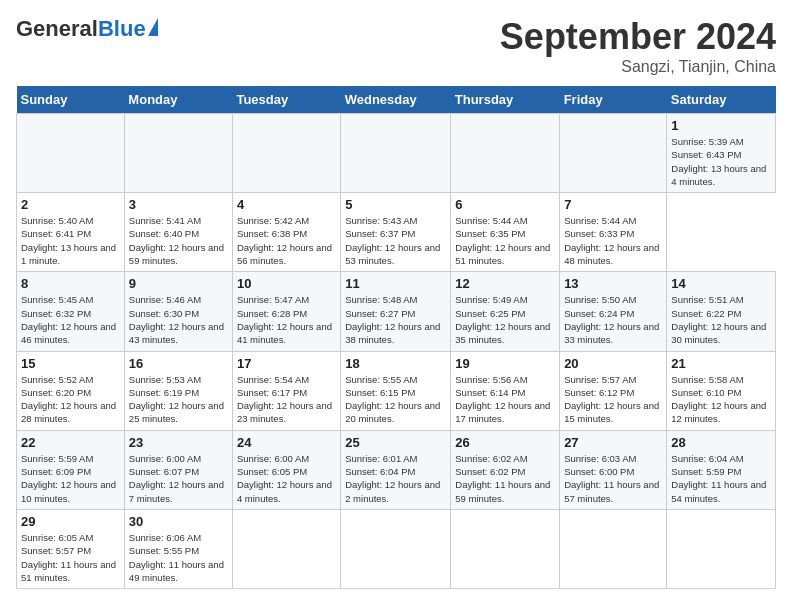  What do you see at coordinates (722, 390) in the screenshot?
I see `calendar-cell: 21 Sunrise: 5:58 AM Sunset: 6:10 PM Dayl…` at bounding box center [722, 390].